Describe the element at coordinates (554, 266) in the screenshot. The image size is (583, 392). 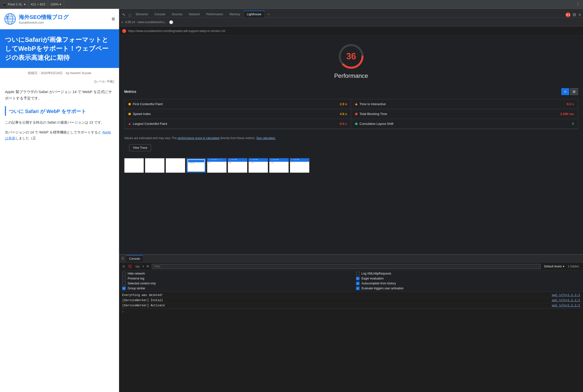
I see `default-levels-dropdown: Default levels ▾` at that location.